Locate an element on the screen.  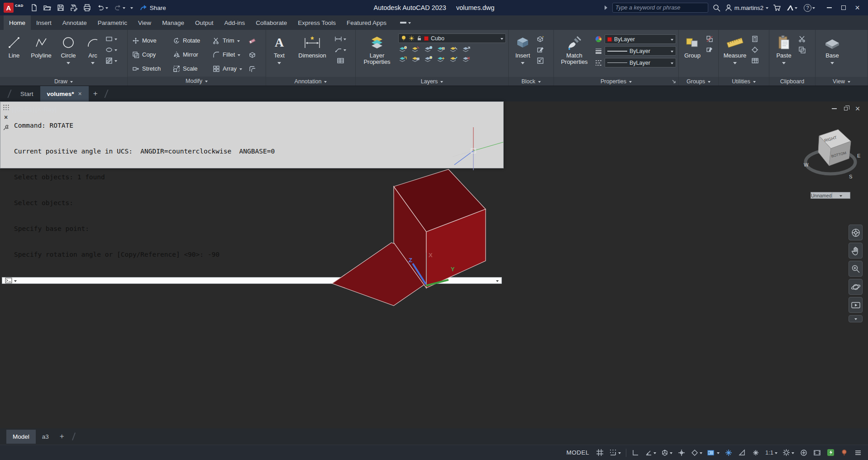
viewcube-south: S is located at coordinates (851, 177).